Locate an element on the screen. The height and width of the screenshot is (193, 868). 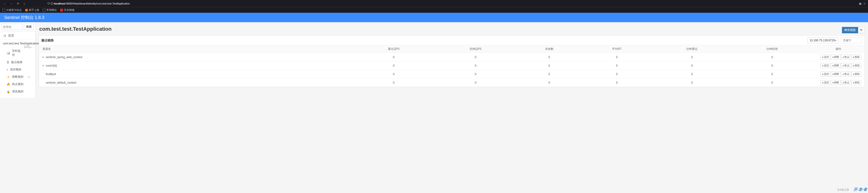
machine-select: 10.190.75.139:8720 ▾ is located at coordinates (823, 40).